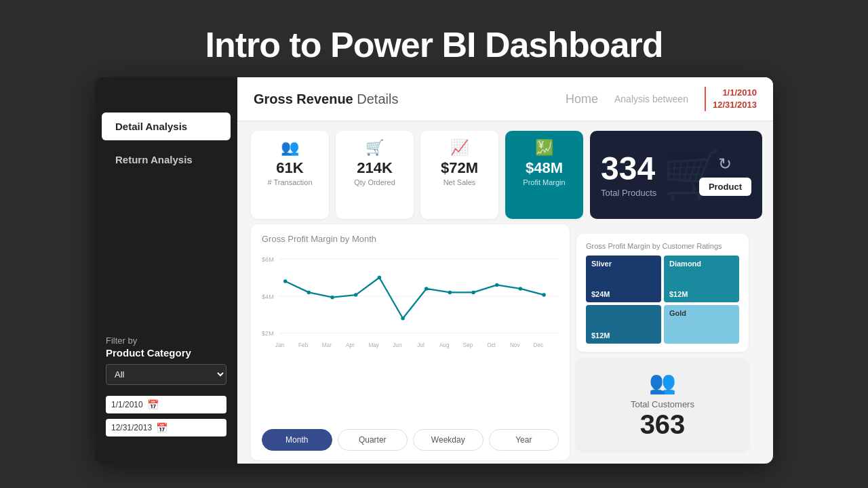 The height and width of the screenshot is (488, 868). I want to click on total-products-number: 334, so click(629, 169).